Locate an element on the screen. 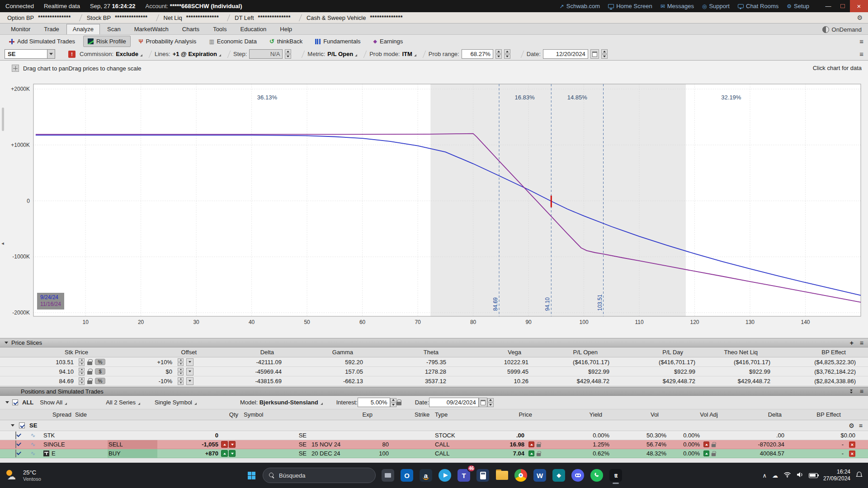 The image size is (868, 488). pair-trade-icon is located at coordinates (46, 454).